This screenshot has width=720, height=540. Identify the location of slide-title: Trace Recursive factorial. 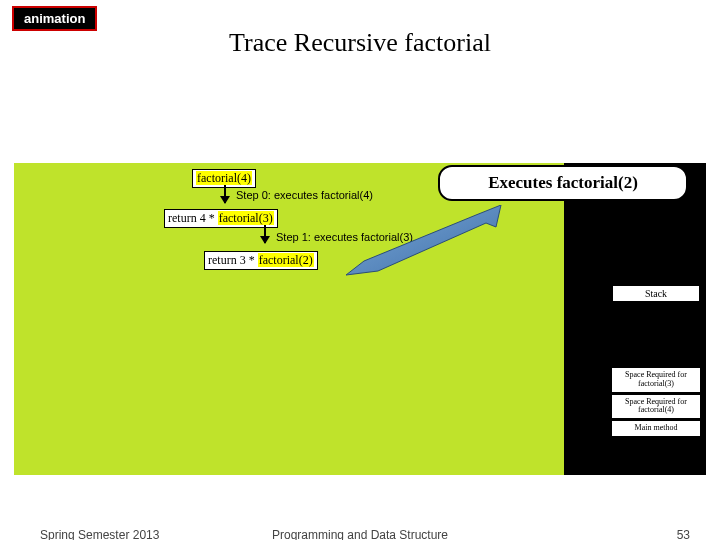
(360, 43).